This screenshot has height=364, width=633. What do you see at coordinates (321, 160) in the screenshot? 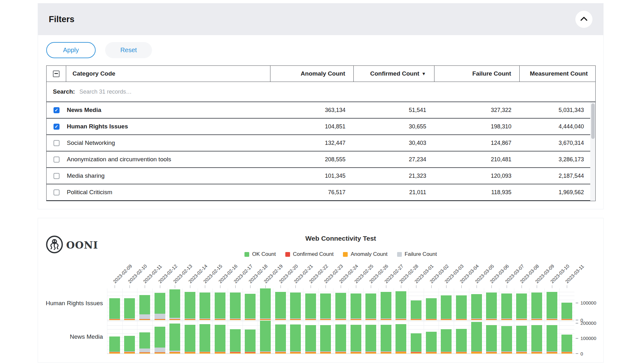
I see `table-row: Anonymization and circumvention tools208…` at bounding box center [321, 160].